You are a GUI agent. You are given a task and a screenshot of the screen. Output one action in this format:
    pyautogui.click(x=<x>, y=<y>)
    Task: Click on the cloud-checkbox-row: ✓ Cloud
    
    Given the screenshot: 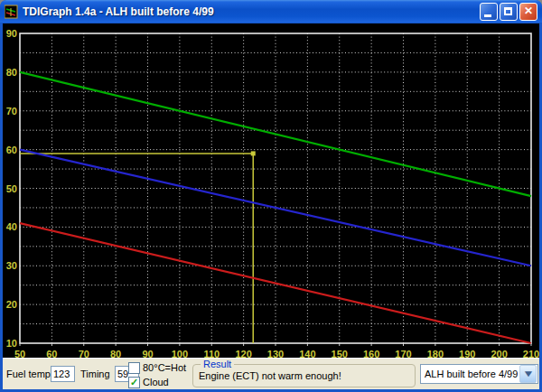 What is the action you would take?
    pyautogui.click(x=148, y=382)
    